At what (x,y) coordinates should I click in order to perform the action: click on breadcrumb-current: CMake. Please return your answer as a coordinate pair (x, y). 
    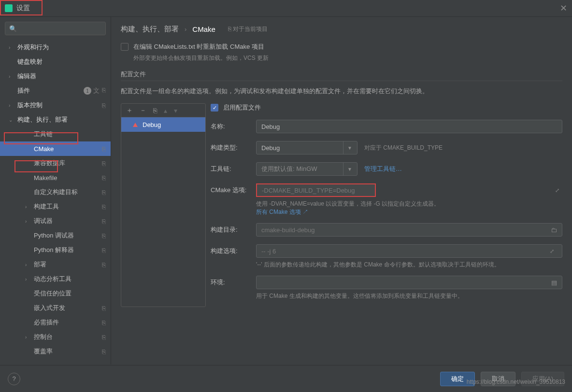
    Looking at the image, I should click on (204, 29).